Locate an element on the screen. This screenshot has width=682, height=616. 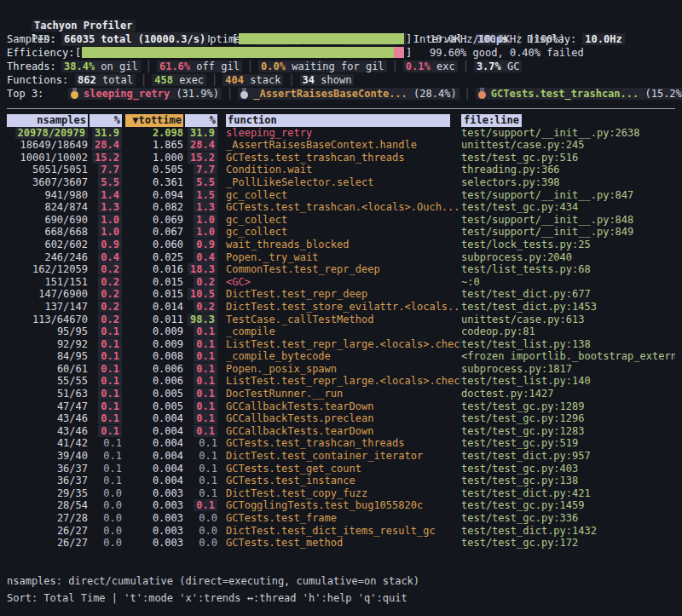
column-header-pct-cum: % is located at coordinates (203, 121).